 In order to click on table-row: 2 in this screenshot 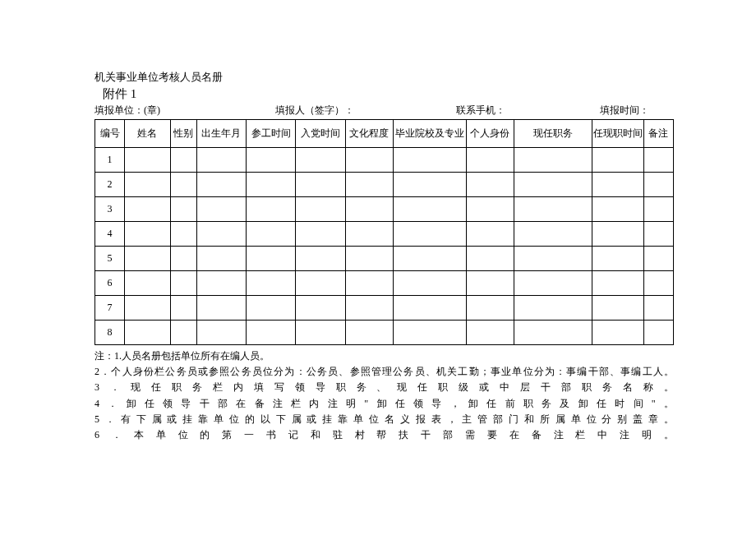, I will do `click(385, 185)`.